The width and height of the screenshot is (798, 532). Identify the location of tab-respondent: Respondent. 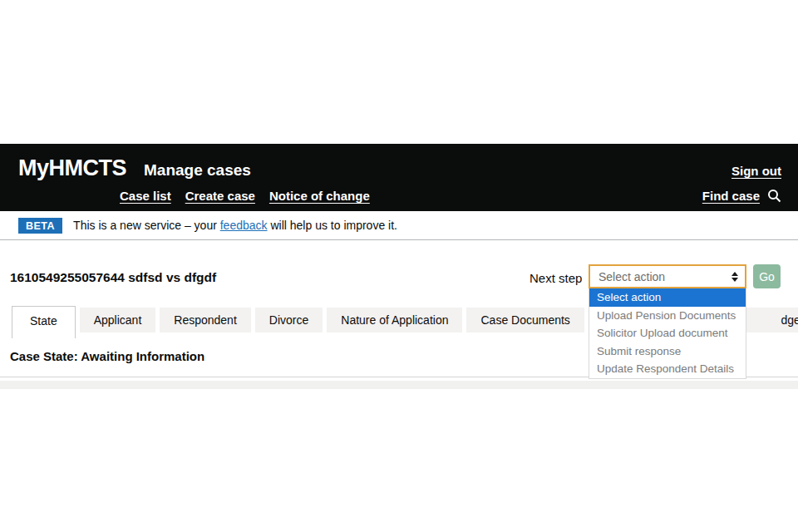
(205, 320).